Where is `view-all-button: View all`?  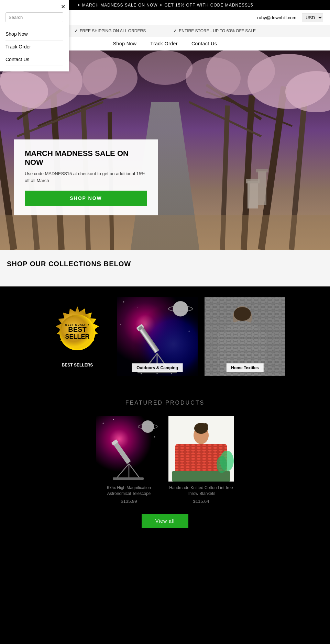
view-all-button: View all is located at coordinates (165, 521).